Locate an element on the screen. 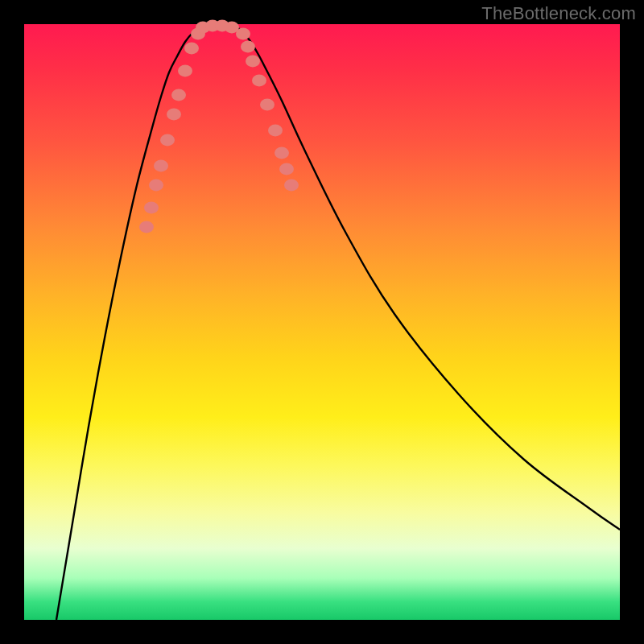 Image resolution: width=644 pixels, height=644 pixels. marker-bottom is located at coordinates (232, 27).